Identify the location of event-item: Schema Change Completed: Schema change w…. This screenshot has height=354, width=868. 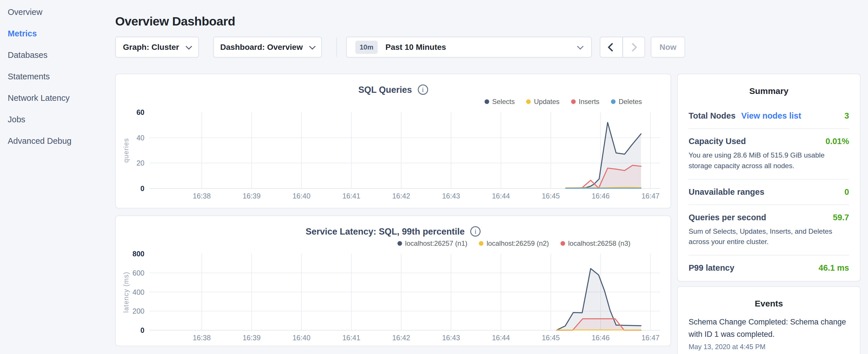
(769, 333).